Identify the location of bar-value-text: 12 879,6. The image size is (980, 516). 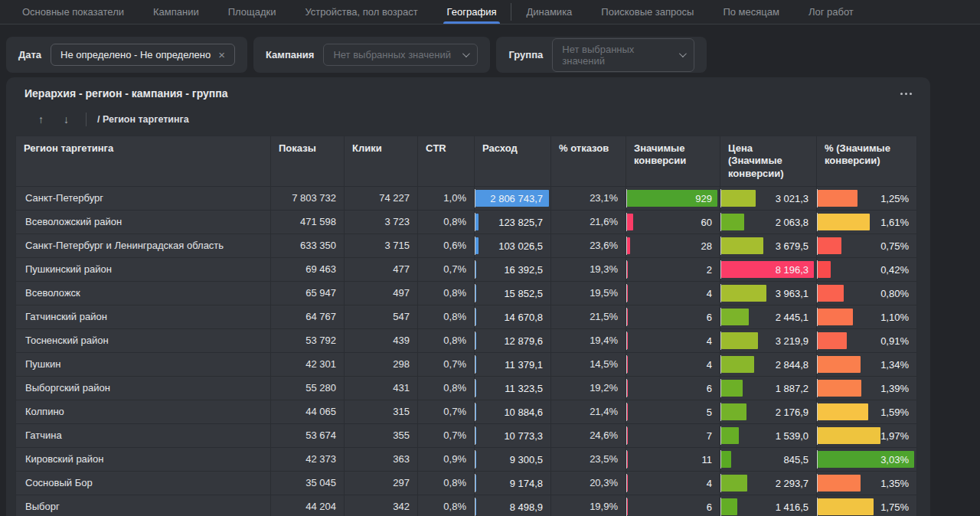
(524, 340).